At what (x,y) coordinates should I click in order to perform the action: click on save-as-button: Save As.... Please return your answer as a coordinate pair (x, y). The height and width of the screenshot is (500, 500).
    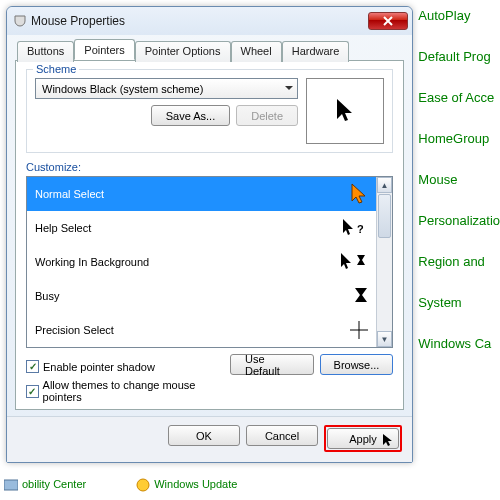
    Looking at the image, I should click on (191, 116).